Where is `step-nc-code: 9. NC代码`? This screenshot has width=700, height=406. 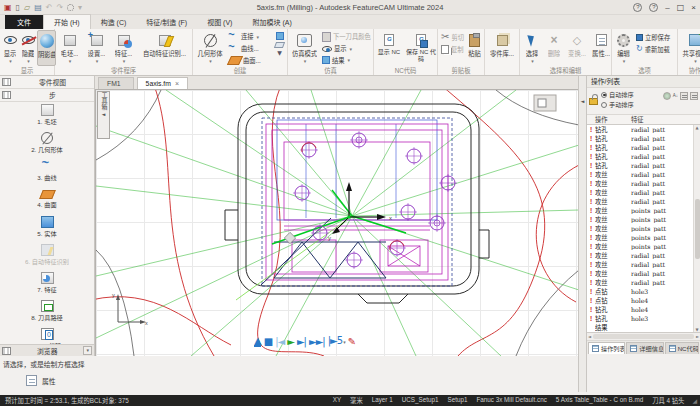 step-nc-code: 9. NC代码 is located at coordinates (47, 336).